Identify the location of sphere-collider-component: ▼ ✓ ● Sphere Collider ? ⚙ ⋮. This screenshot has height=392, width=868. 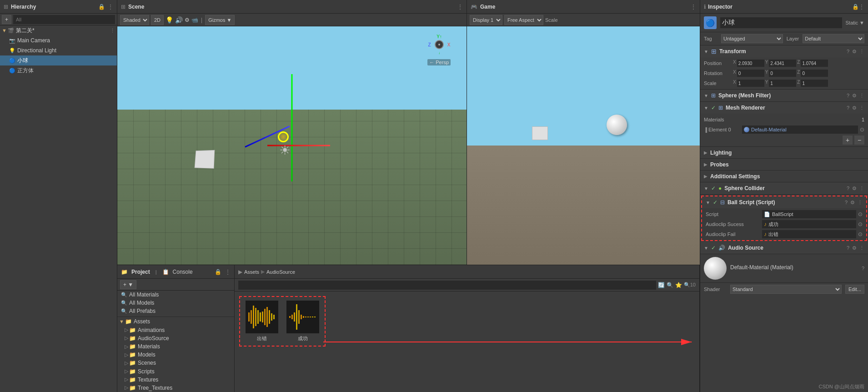
(784, 188).